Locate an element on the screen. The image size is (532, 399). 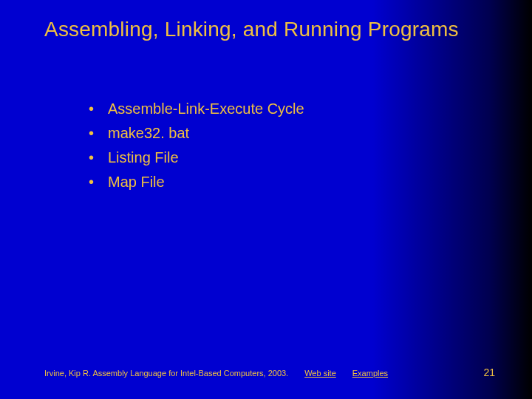
bullet-text: Listing File is located at coordinates (143, 158).